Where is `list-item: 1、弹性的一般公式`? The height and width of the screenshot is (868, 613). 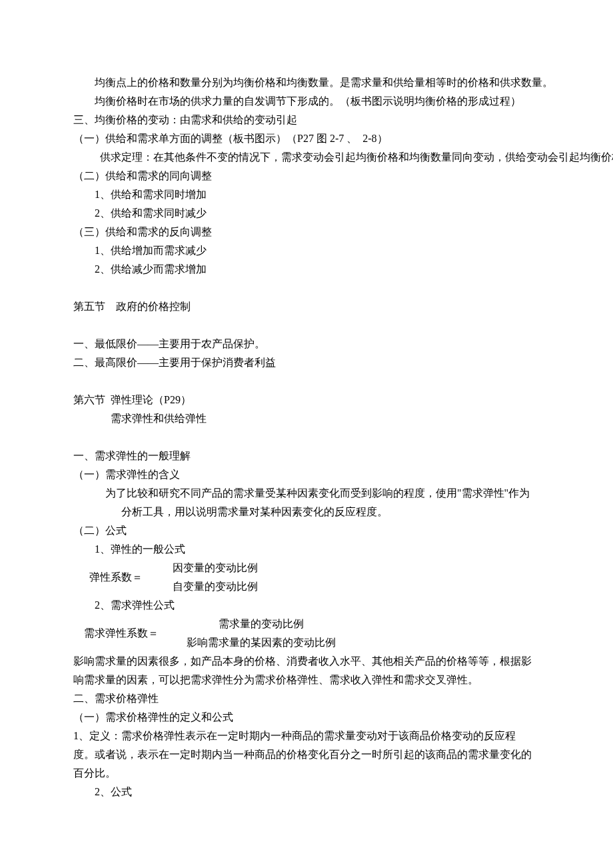
list-item: 1、弹性的一般公式 is located at coordinates (303, 549).